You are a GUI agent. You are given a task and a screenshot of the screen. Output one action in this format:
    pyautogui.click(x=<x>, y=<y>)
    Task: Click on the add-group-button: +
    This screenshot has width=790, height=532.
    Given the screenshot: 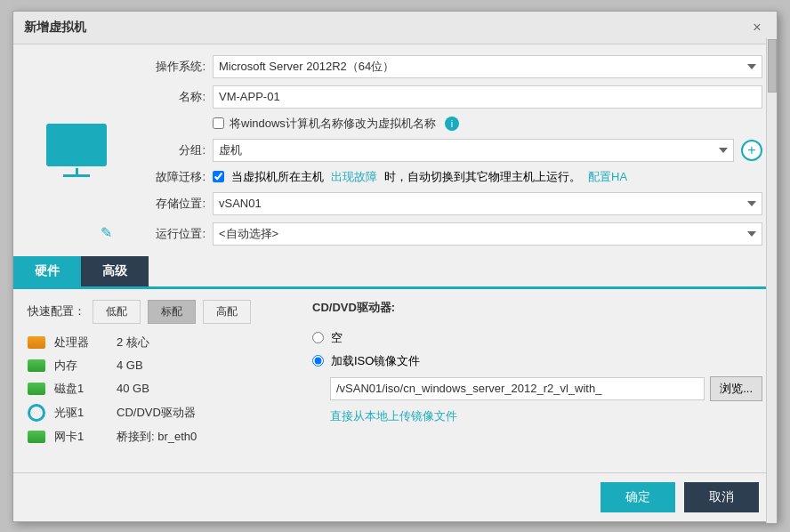 What is the action you would take?
    pyautogui.click(x=752, y=150)
    